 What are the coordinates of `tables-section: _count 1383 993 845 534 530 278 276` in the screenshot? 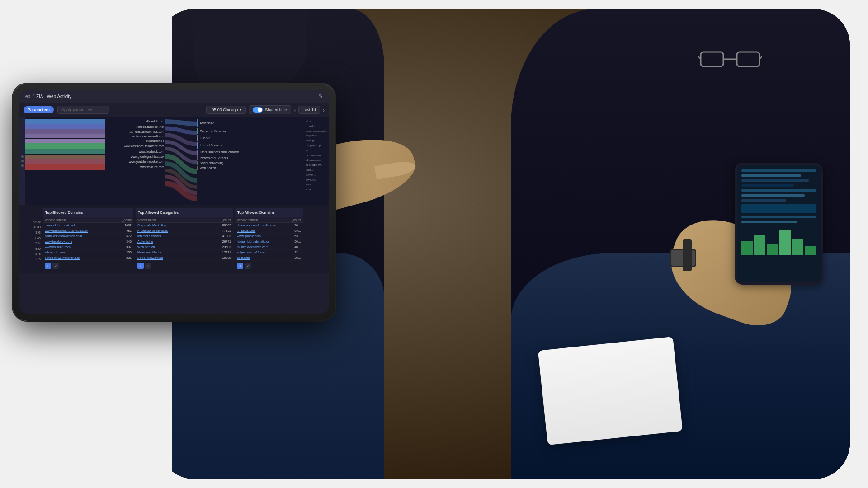 It's located at (174, 239).